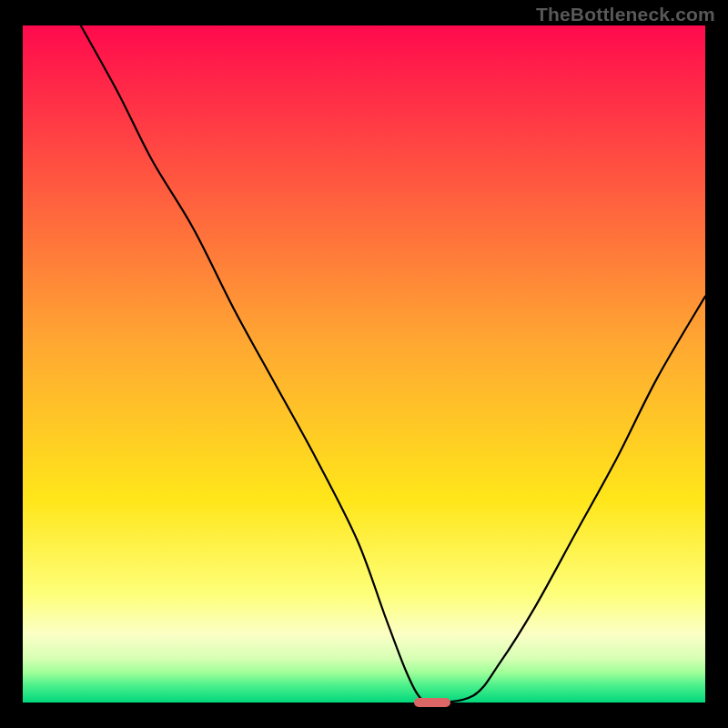  Describe the element at coordinates (433, 703) in the screenshot. I see `optimal-marker` at that location.